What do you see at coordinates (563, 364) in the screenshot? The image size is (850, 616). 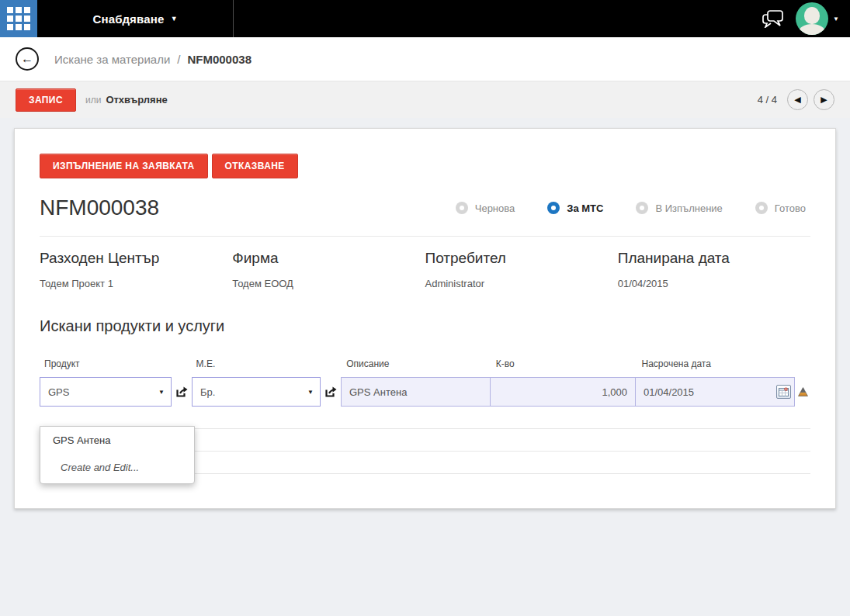 I see `column-qty: К-во` at bounding box center [563, 364].